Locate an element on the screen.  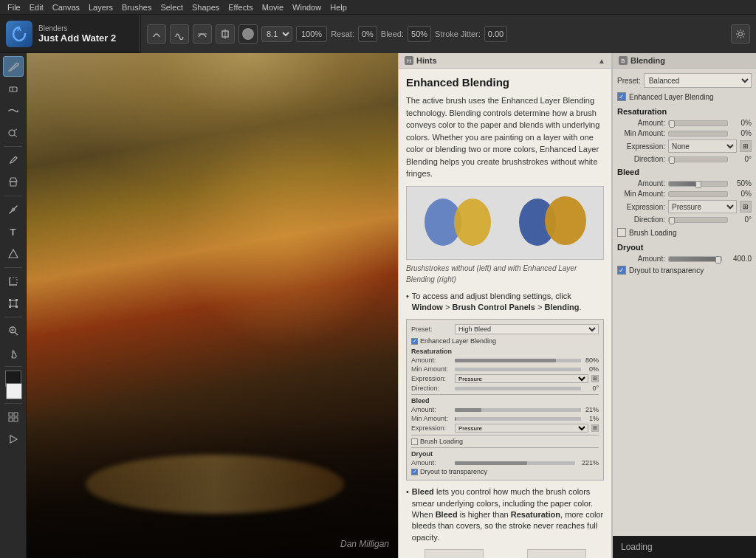
bleed-expr-btn: ⊞ is located at coordinates (746, 207).